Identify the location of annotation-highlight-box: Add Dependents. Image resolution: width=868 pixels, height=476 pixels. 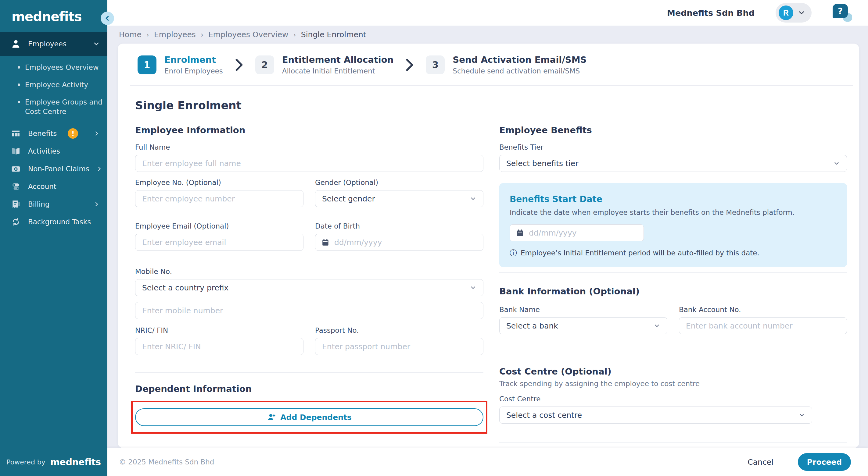
(309, 417).